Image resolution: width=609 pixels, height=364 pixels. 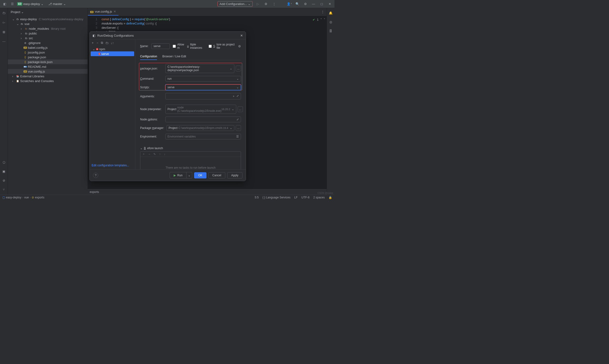 What do you see at coordinates (191, 148) in the screenshot?
I see `before-launch-header: ⌄ Before launch` at bounding box center [191, 148].